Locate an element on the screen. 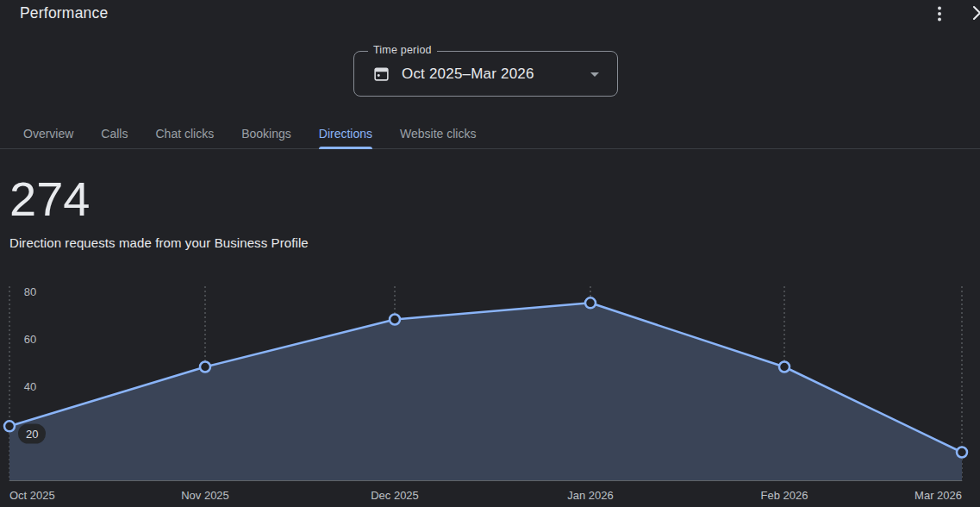 The image size is (980, 507). tab-website-clicks: Website clicks is located at coordinates (438, 133).